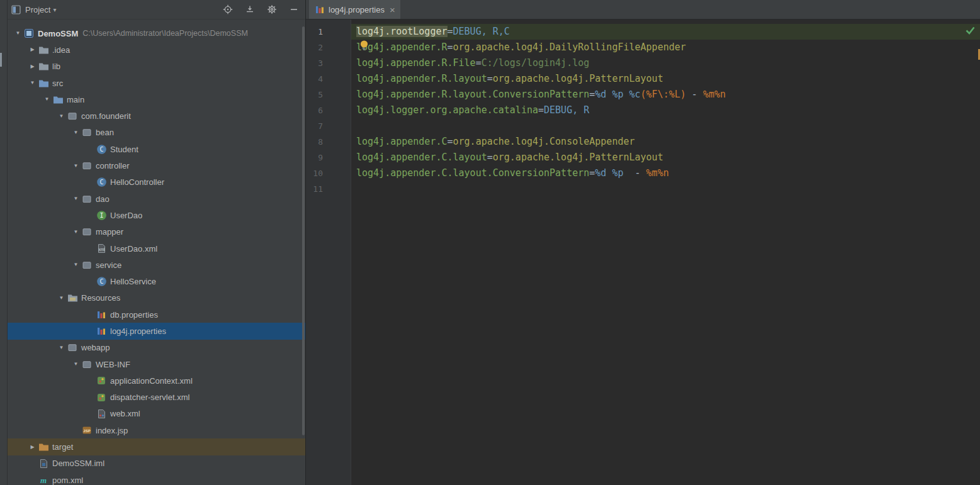  I want to click on code-line-2: log4j.appender.R=org.apache.log4j.DailyR…, so click(666, 48).